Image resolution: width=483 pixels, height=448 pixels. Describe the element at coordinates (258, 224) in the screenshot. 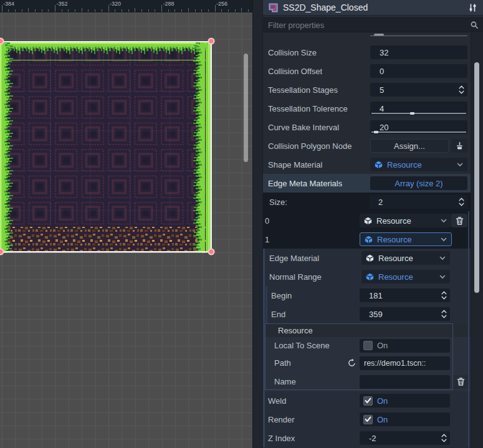

I see `panel-separator` at that location.